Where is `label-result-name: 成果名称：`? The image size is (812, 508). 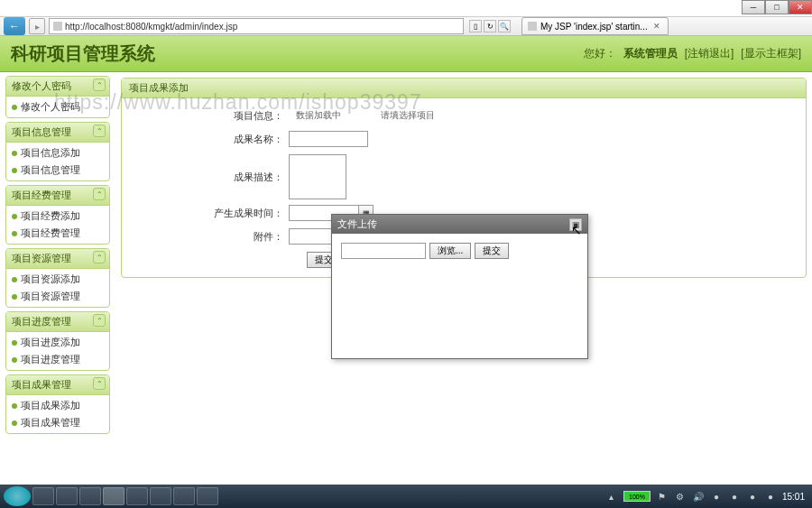
label-result-name: 成果名称： is located at coordinates (209, 139).